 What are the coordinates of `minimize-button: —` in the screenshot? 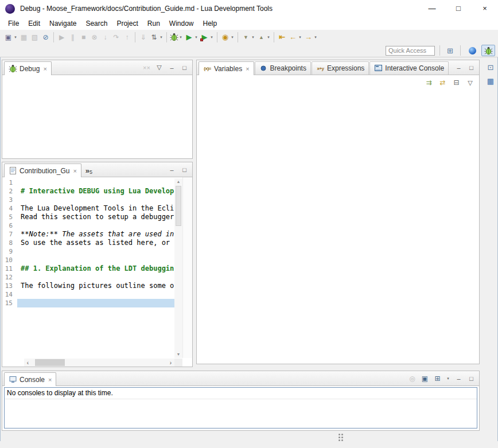 It's located at (432, 9).